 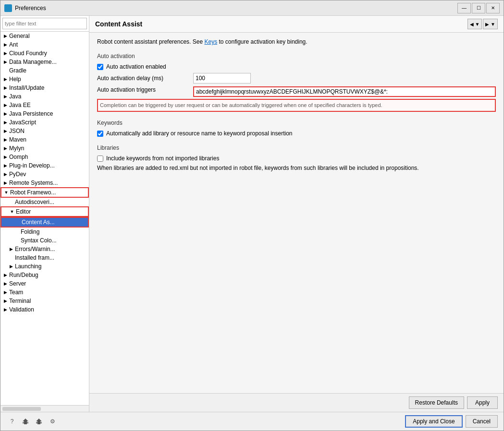 What do you see at coordinates (475, 24) in the screenshot?
I see `back-button: ◀ ▼` at bounding box center [475, 24].